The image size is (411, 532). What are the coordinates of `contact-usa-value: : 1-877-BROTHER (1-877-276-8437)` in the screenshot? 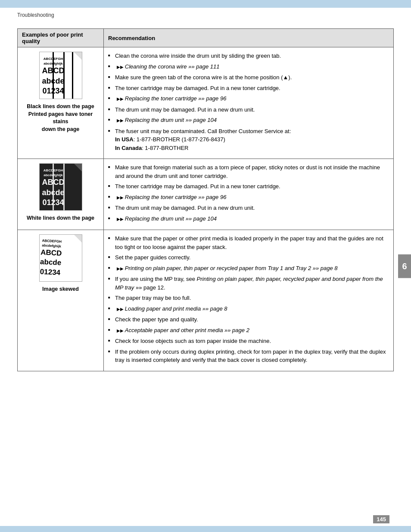 It's located at (179, 140).